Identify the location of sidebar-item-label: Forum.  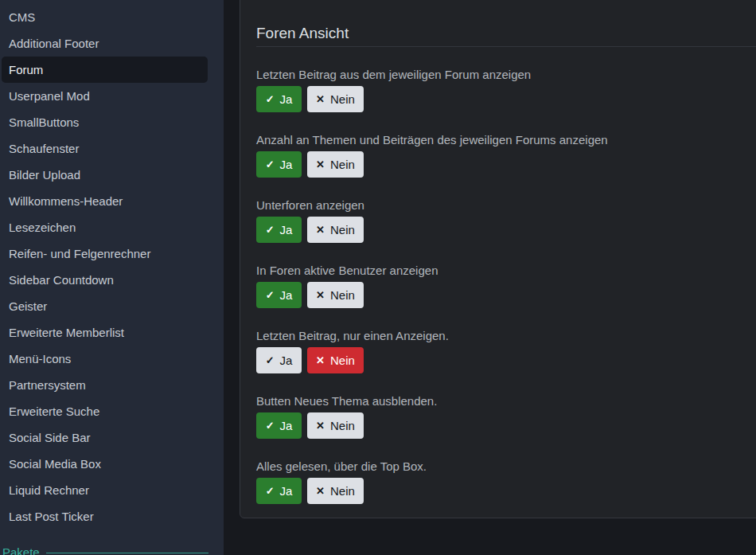
(25, 70).